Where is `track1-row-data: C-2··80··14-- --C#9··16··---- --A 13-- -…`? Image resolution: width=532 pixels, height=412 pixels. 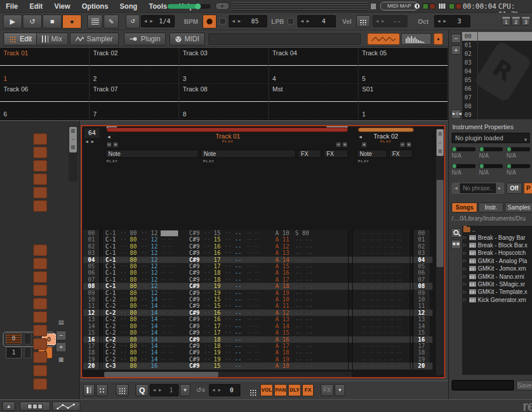
track1-row-data: C-2··80··14-- --C#9··16··---- --A 13-- -… is located at coordinates (225, 319).